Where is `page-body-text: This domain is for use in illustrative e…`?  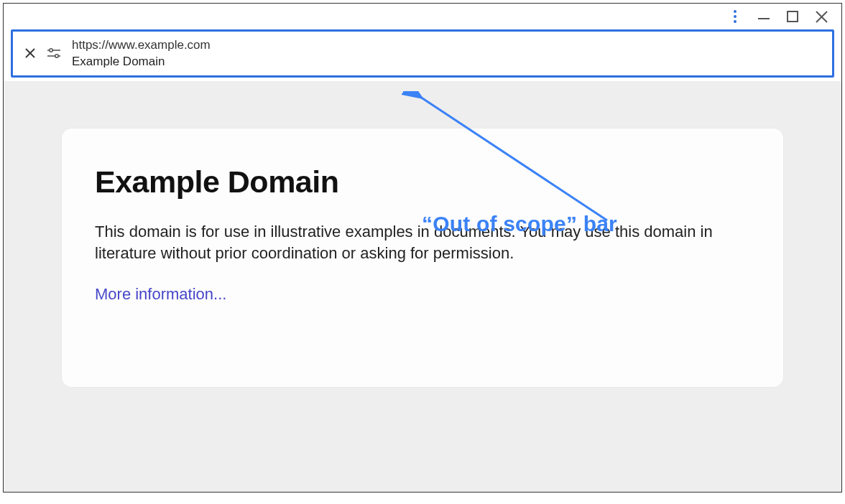
page-body-text: This domain is for use in illustrative e… is located at coordinates (407, 243).